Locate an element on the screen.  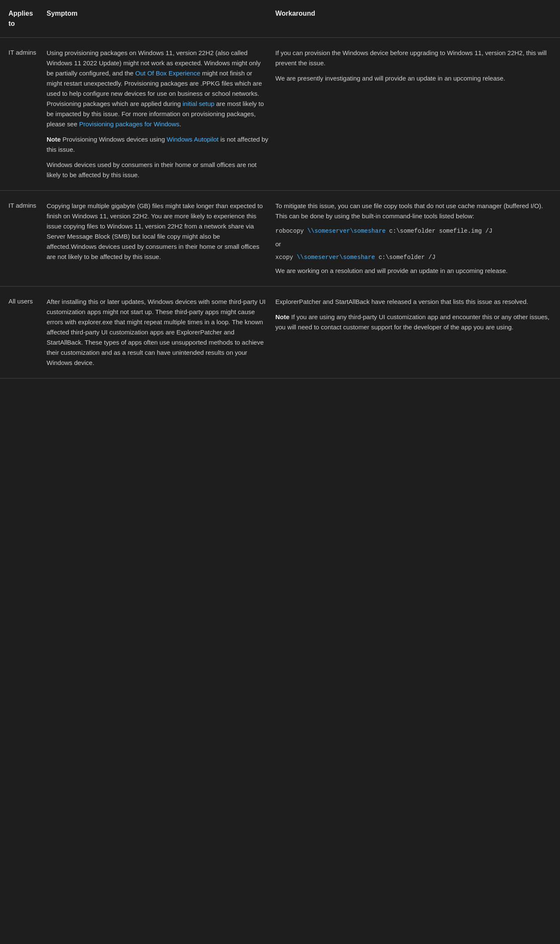
symptom-cell: Using provisioning packages on Windows 1… is located at coordinates (158, 114).